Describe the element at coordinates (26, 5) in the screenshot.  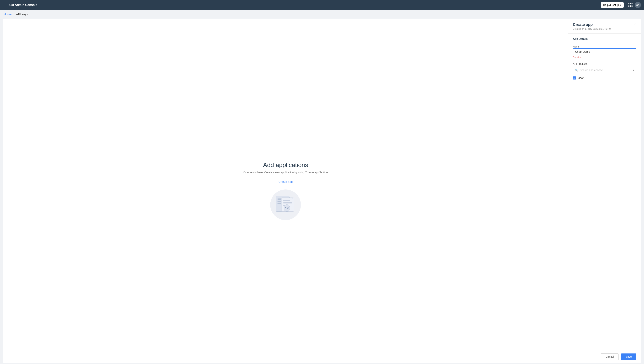
I see `brand-suffix: Admin Console` at that location.